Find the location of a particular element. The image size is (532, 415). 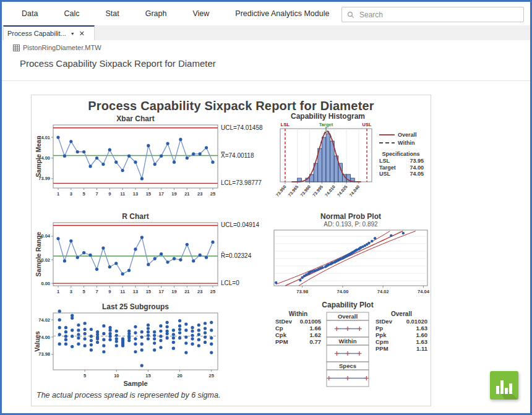

prob-point is located at coordinates (300, 280).